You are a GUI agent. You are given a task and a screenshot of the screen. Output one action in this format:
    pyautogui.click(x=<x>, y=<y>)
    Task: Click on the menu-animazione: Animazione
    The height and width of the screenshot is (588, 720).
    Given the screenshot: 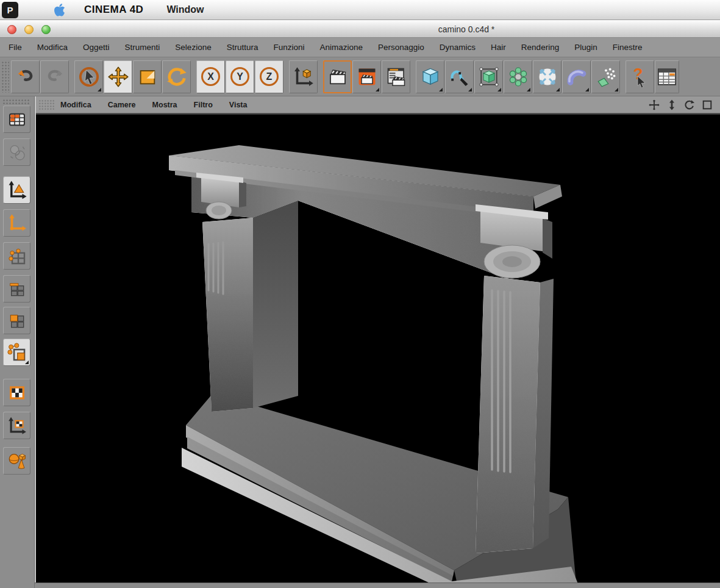 What is the action you would take?
    pyautogui.click(x=341, y=48)
    